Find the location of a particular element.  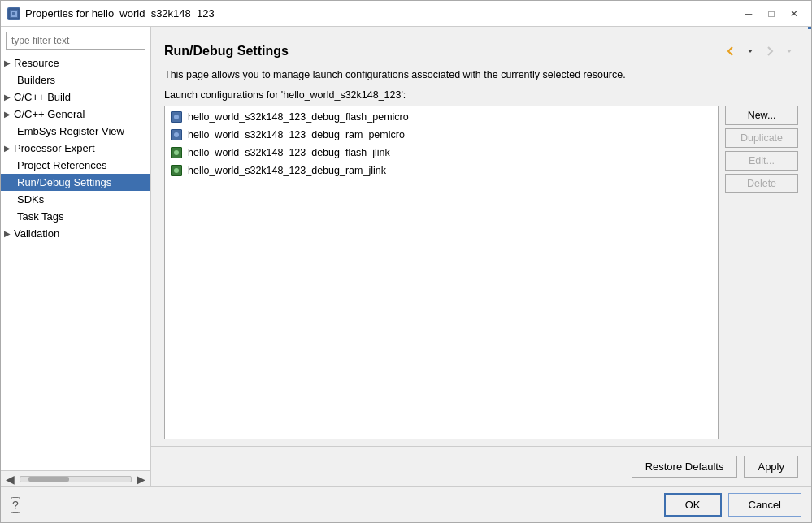

sidebar-items-list: ▶ Resource Builders ▶ C/C++ Build ▶ C/C+… is located at coordinates (76, 262).